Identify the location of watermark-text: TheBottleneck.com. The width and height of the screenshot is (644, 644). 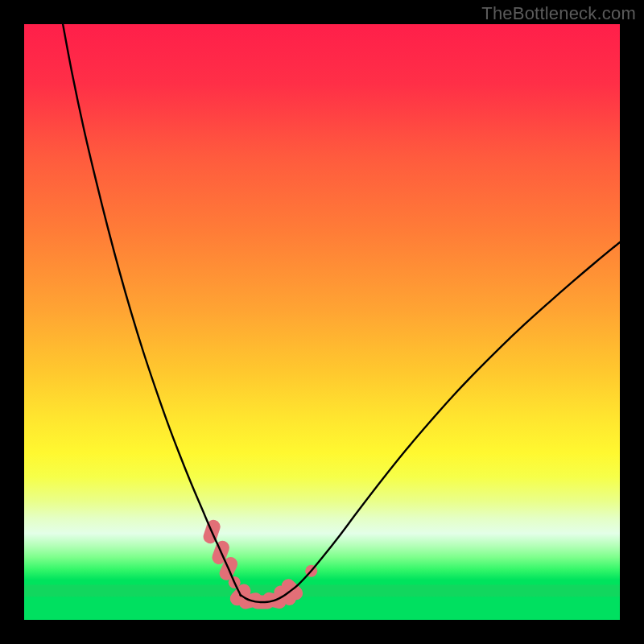
(559, 14).